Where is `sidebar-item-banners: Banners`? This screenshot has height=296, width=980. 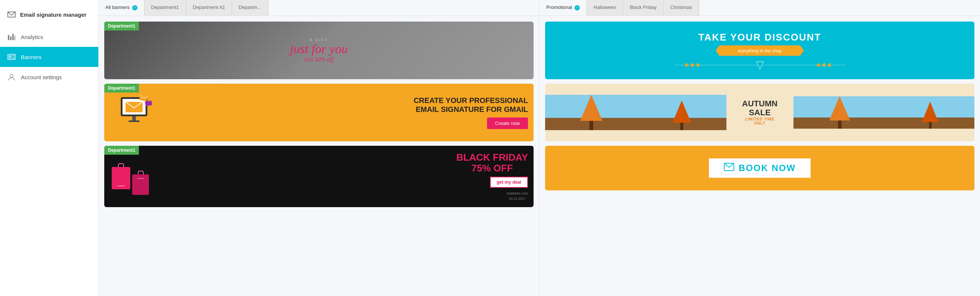 sidebar-item-banners: Banners is located at coordinates (49, 57).